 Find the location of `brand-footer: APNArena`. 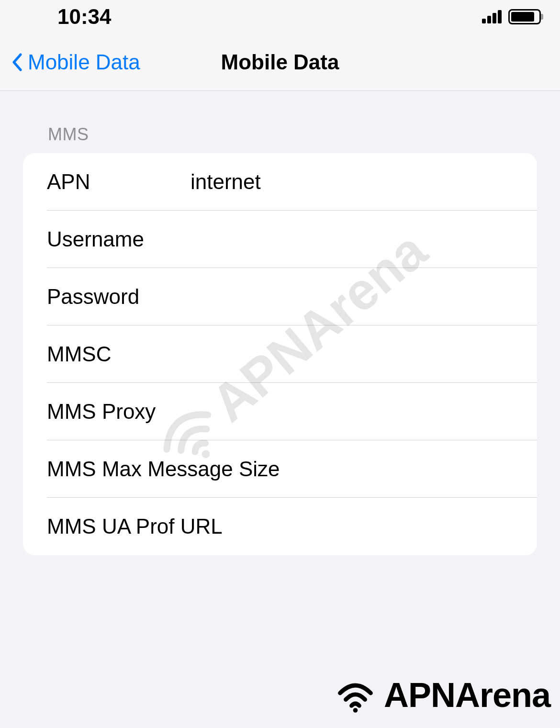

brand-footer: APNArena is located at coordinates (441, 695).